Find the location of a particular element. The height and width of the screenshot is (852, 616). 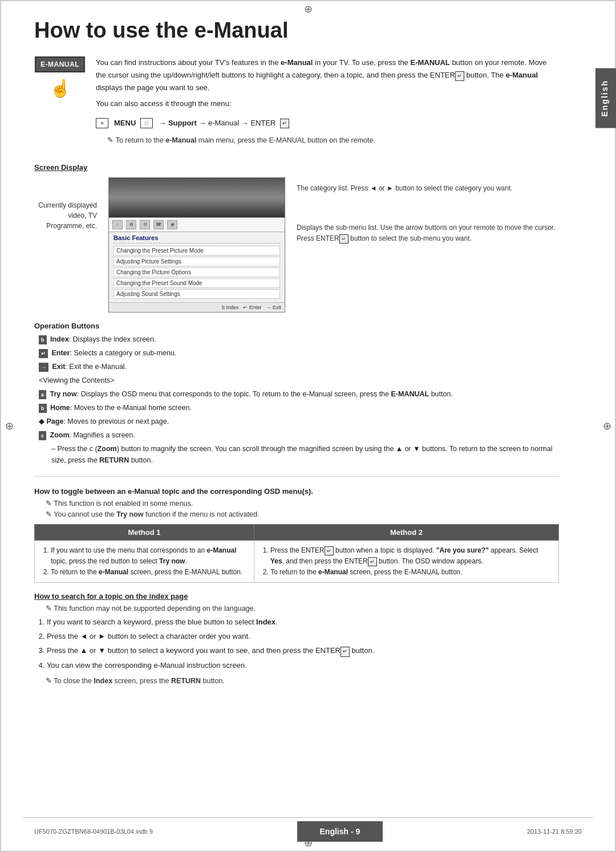

toggle-note1: This function is not enabled in some men… is located at coordinates (302, 503).